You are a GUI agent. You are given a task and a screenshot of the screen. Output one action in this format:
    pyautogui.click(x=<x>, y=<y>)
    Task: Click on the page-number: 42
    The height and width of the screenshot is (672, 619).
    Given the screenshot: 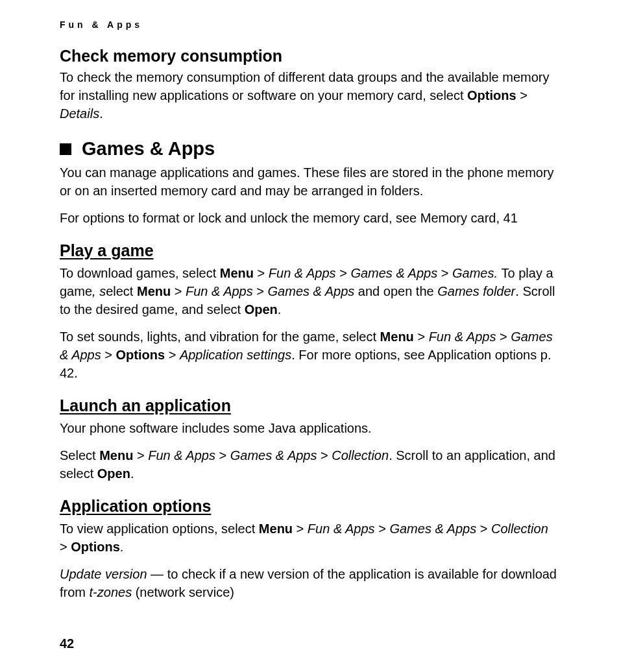 What is the action you would take?
    pyautogui.click(x=67, y=643)
    